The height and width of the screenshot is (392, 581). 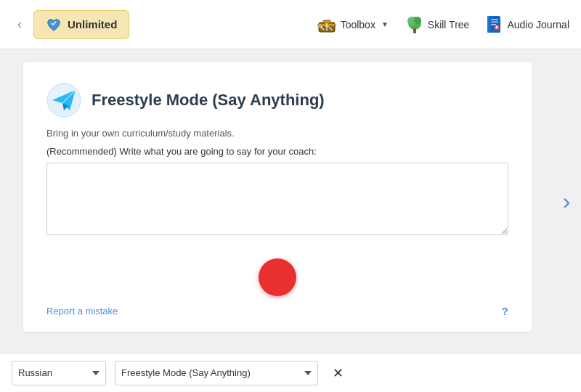 What do you see at coordinates (54, 25) in the screenshot?
I see `unlimited-icon` at bounding box center [54, 25].